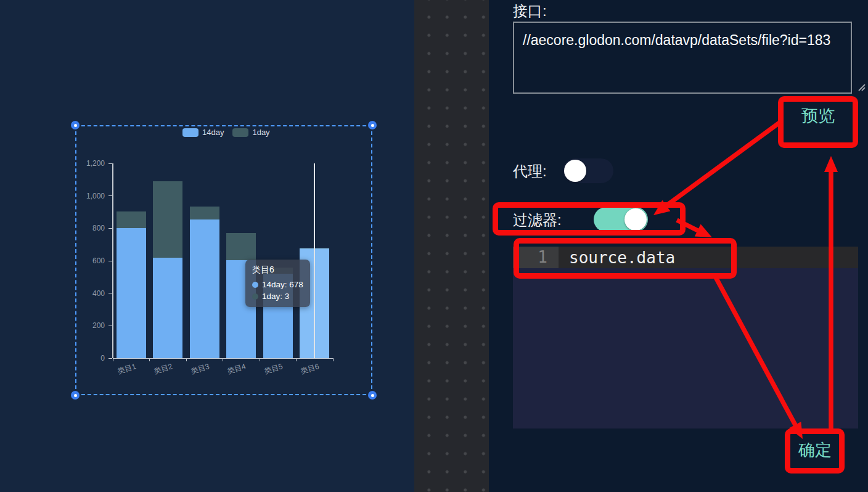  What do you see at coordinates (277, 270) in the screenshot?
I see `tooltip-title: 类目6` at bounding box center [277, 270].